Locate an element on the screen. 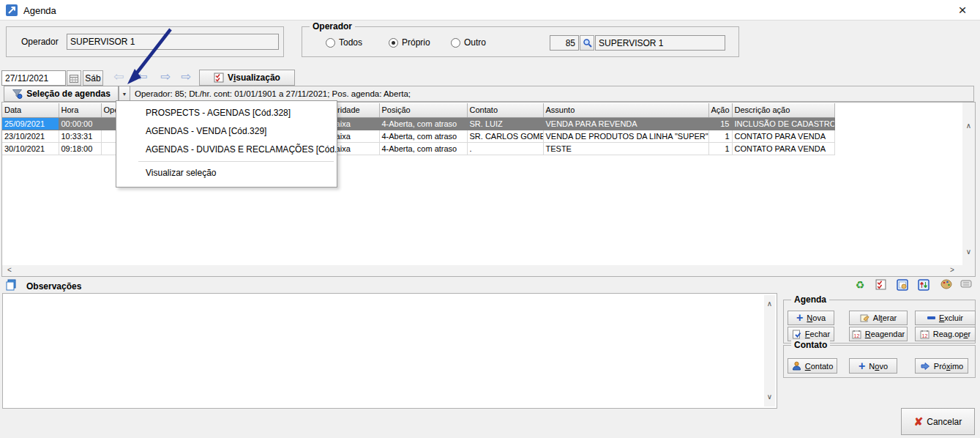  table-cell: 09:18:00 is located at coordinates (80, 148).